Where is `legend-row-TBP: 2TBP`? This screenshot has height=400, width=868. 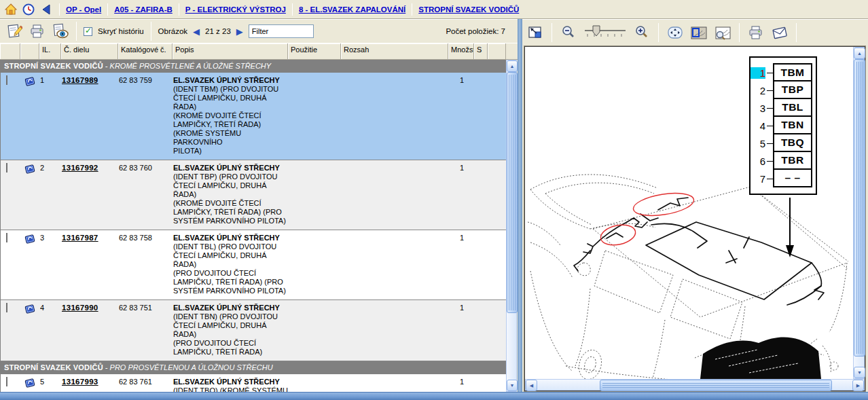
legend-row-TBP: 2TBP is located at coordinates (781, 90).